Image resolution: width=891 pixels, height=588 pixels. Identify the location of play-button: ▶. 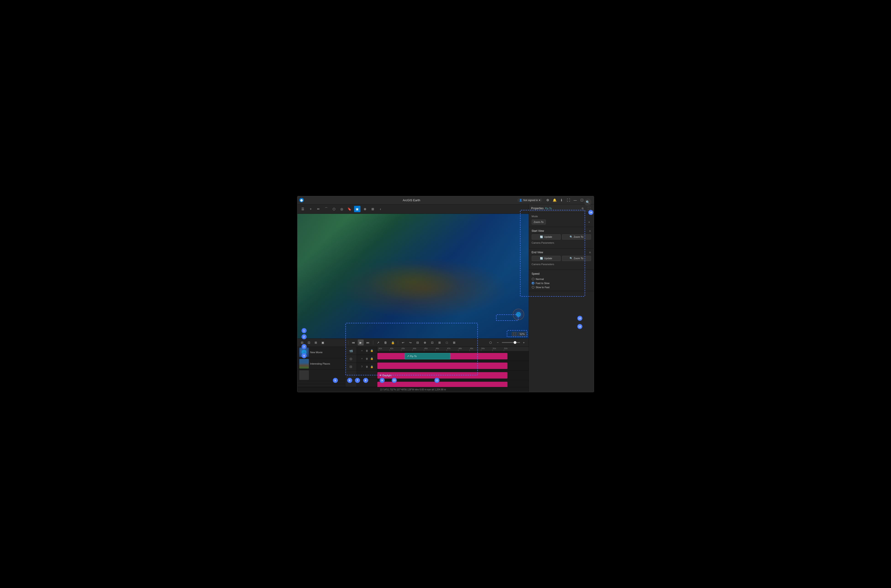
(361, 342).